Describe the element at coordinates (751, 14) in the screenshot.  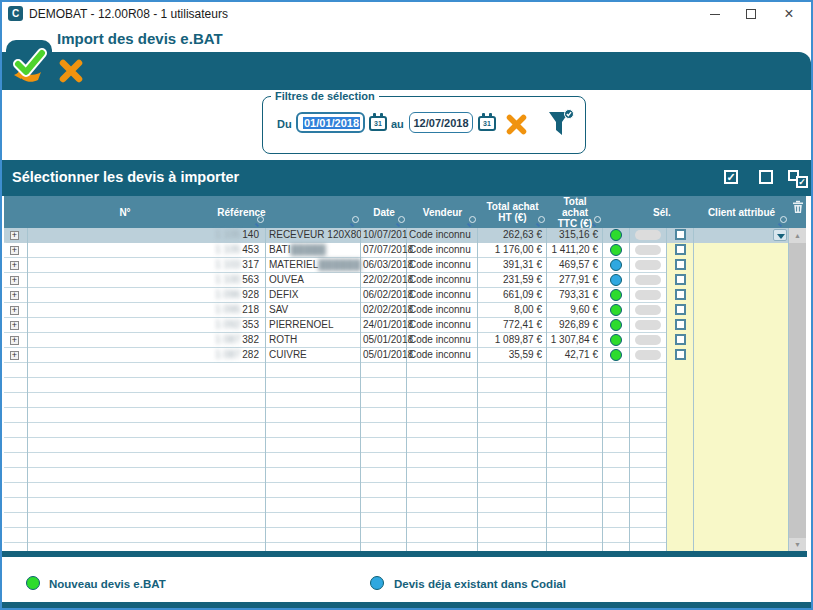
I see `maximize-button` at that location.